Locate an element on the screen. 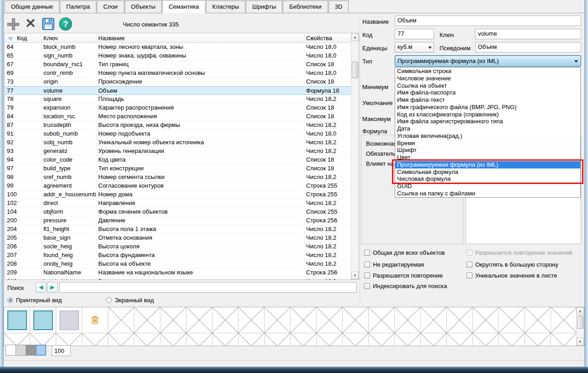  table-row: 209NationalNameНазвание на национальном … is located at coordinates (178, 273).